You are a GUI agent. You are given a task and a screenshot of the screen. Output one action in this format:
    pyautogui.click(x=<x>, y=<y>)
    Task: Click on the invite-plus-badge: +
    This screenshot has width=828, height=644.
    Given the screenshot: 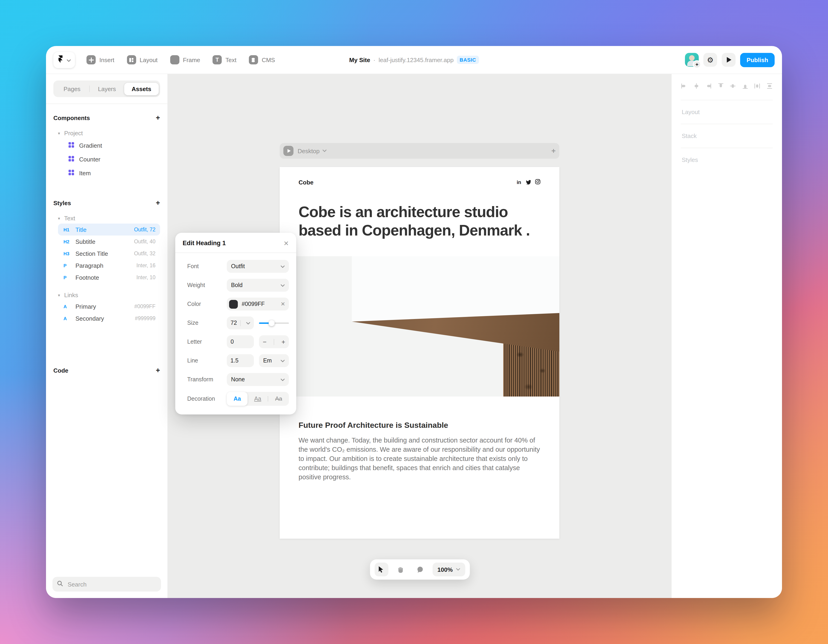 What is the action you would take?
    pyautogui.click(x=697, y=64)
    